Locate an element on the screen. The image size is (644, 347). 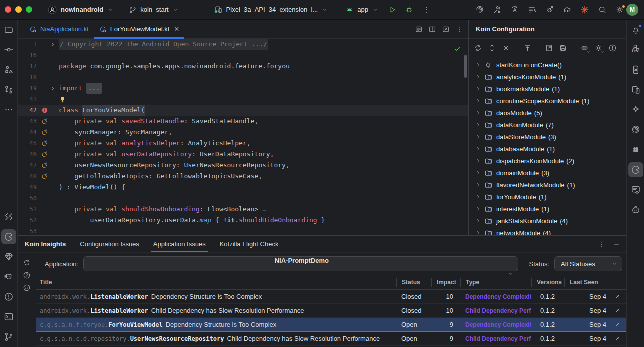
tool-stripe-item-gemini is located at coordinates (636, 110).